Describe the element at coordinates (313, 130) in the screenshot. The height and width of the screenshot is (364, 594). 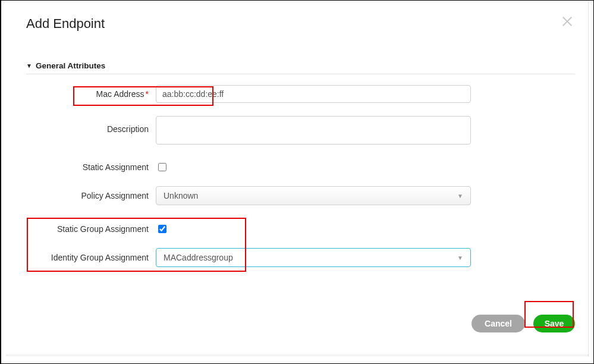
I see `description-input` at that location.